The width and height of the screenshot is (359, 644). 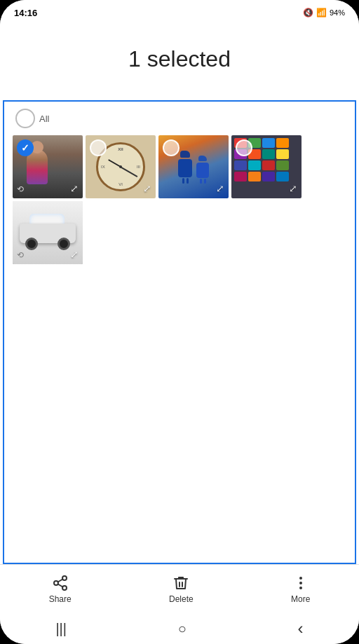 What do you see at coordinates (25, 13) in the screenshot?
I see `status-time: 14:16` at bounding box center [25, 13].